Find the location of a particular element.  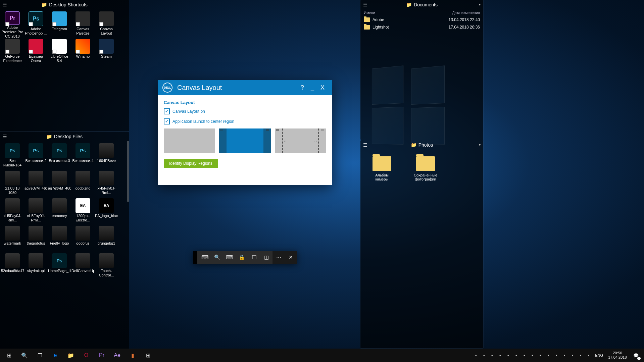

aftereffects-button: Ae is located at coordinates (117, 355).